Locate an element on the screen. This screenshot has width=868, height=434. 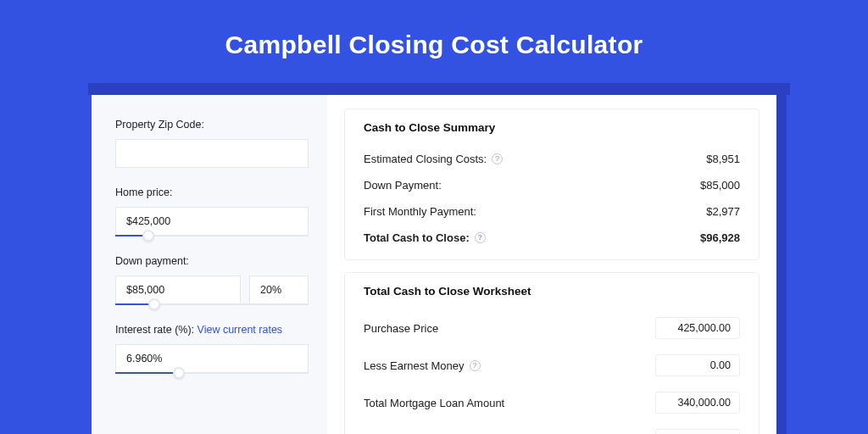
summary-row-value: $2,977 is located at coordinates (723, 212).